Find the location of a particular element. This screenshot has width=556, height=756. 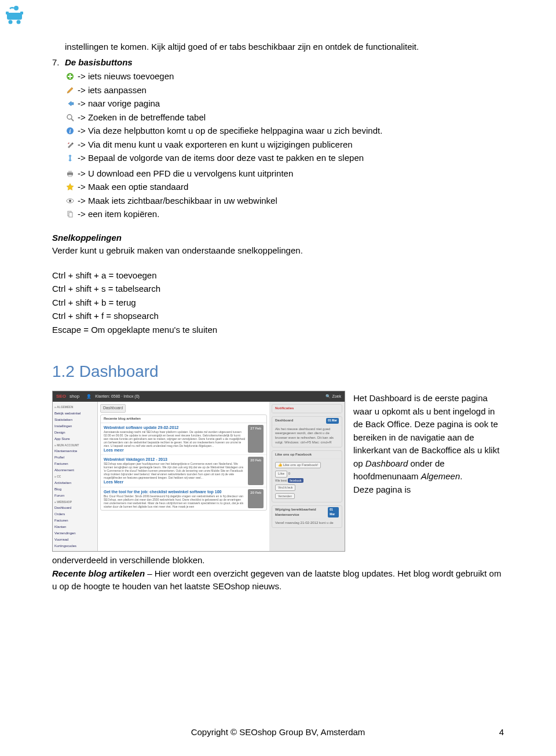

tools-icon is located at coordinates (70, 145).